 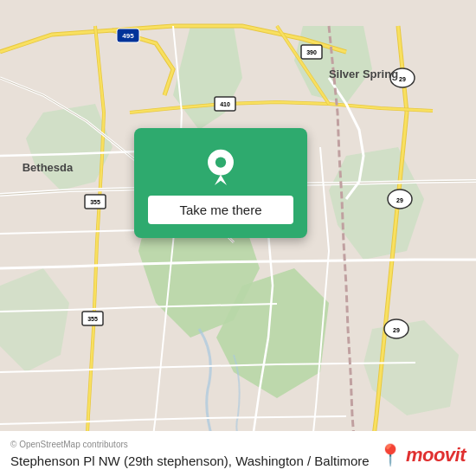 What do you see at coordinates (421, 455) in the screenshot?
I see `moovit-logo: 📍 moovit` at bounding box center [421, 455].